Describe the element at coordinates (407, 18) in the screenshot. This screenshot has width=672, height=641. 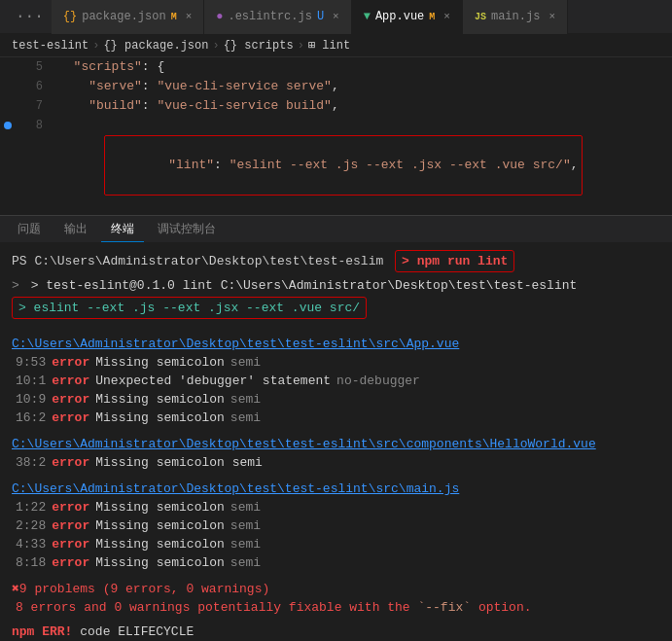
I see `tab-app-vue: ▼ App.vue M ×` at that location.